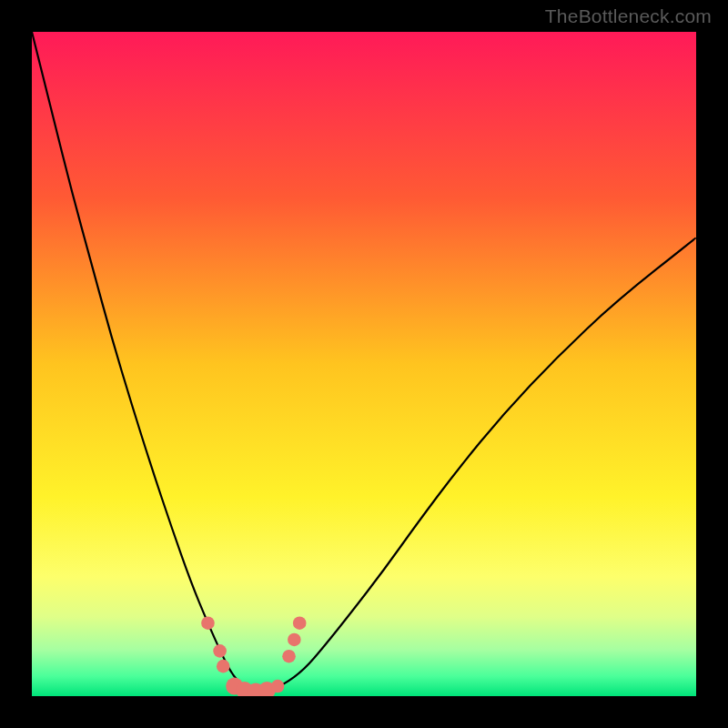 The height and width of the screenshot is (728, 728). I want to click on watermark-text: TheBottleneck.com, so click(628, 16).